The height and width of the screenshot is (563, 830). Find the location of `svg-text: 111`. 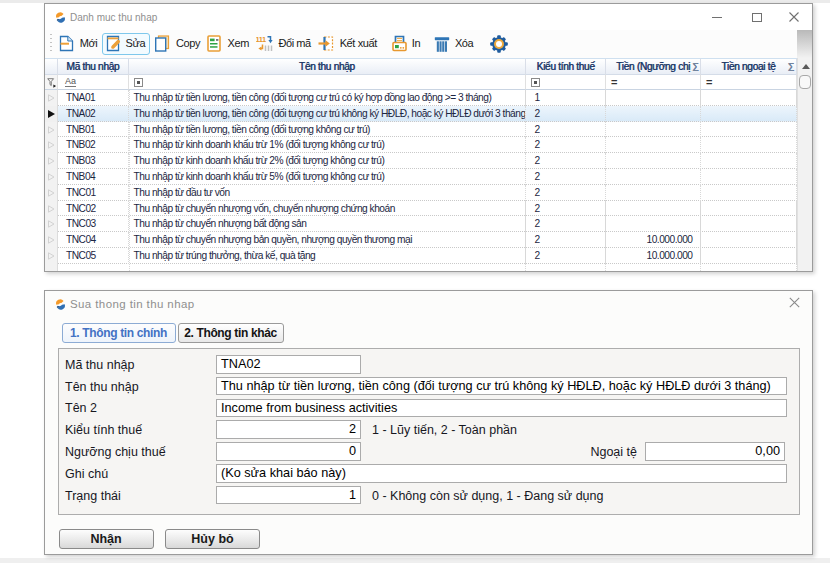

svg-text: 111 is located at coordinates (261, 40).